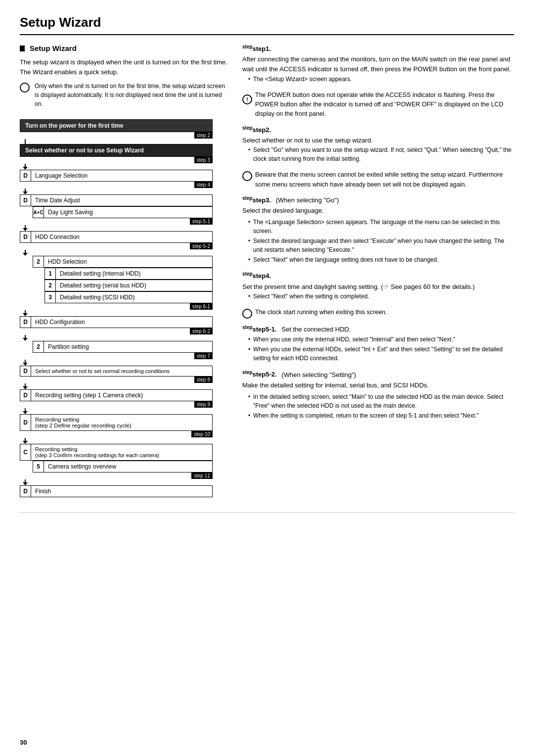 The image size is (534, 756). Describe the element at coordinates (116, 491) in the screenshot. I see `flow-step11-box: D Finish` at that location.